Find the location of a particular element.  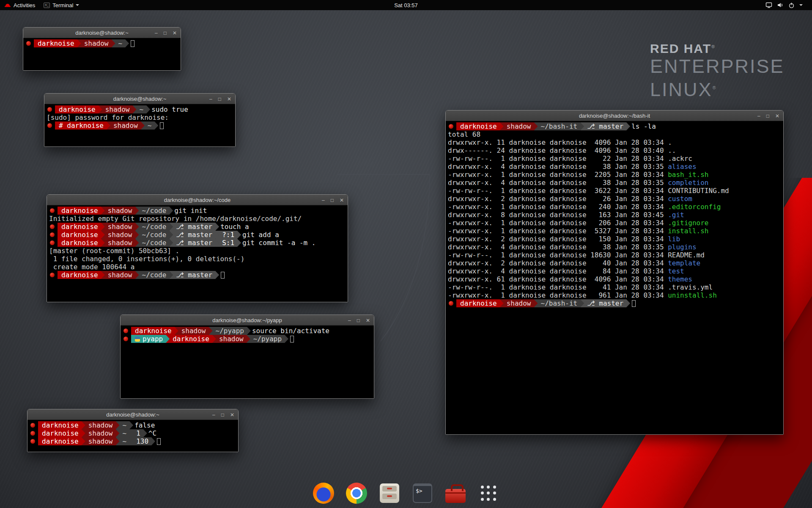

redhat-icon is located at coordinates (8, 5).